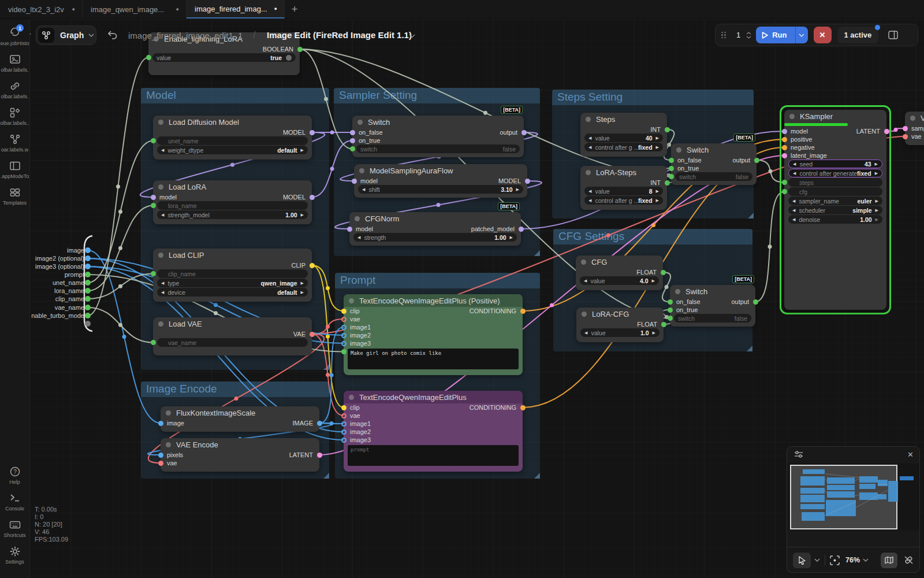 The image size is (924, 578). I want to click on switch-input-port, so click(671, 177).